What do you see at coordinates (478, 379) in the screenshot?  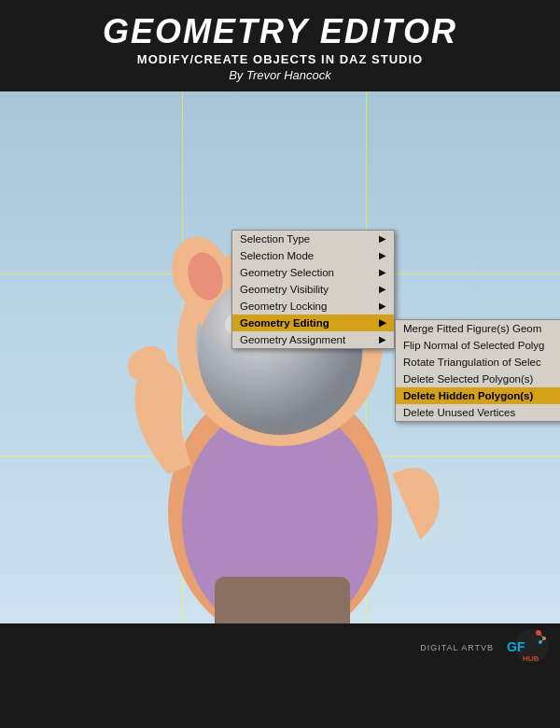 I see `submenu-item-delete-selected: Delete Selected Polygon(s)` at bounding box center [478, 379].